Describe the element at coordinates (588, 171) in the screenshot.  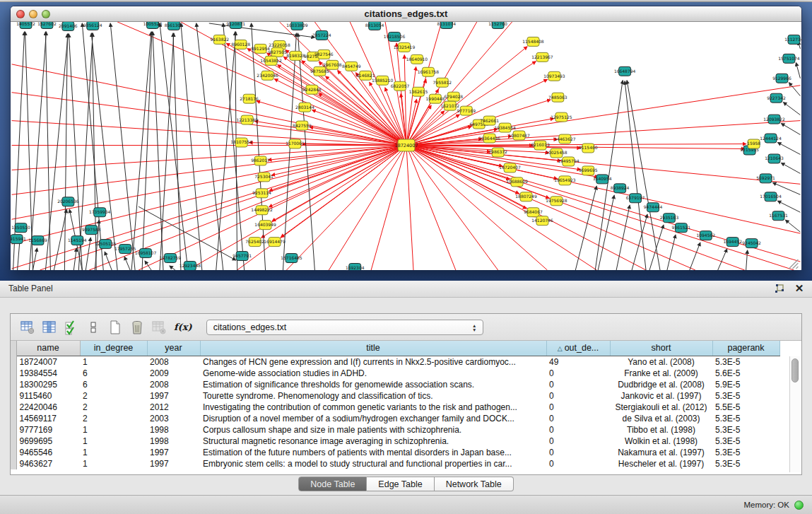
I see `graph-node: 9699695` at that location.